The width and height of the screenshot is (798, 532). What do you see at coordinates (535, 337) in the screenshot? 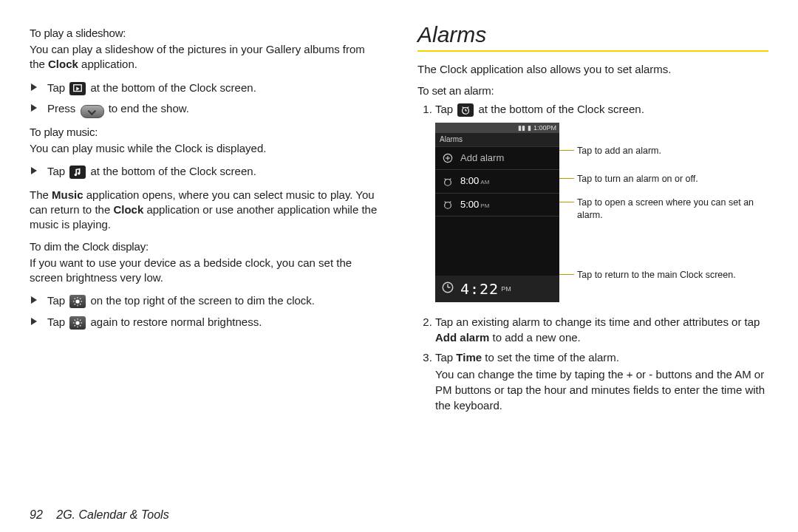
I see `text: to add a new one.` at bounding box center [535, 337].